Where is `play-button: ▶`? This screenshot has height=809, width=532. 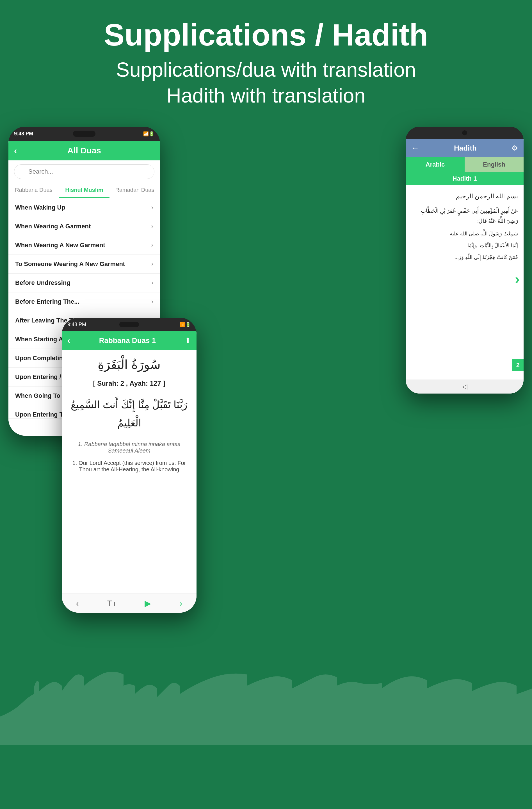 play-button: ▶ is located at coordinates (148, 603).